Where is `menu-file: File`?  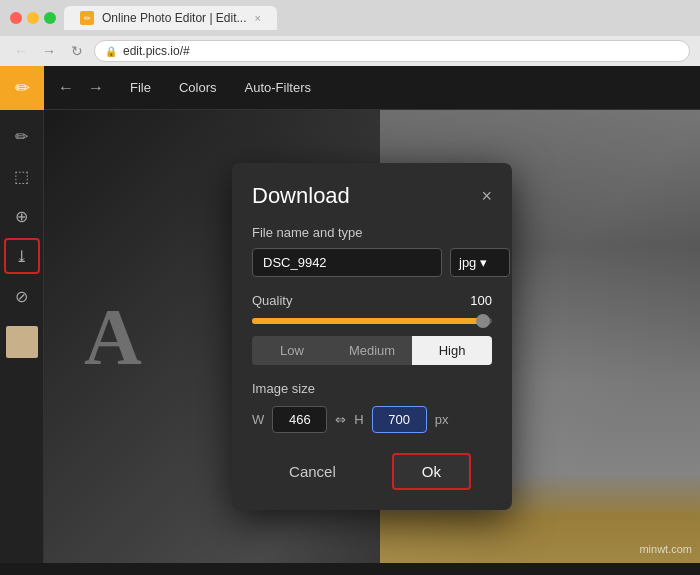
menu-file: File is located at coordinates (140, 88).